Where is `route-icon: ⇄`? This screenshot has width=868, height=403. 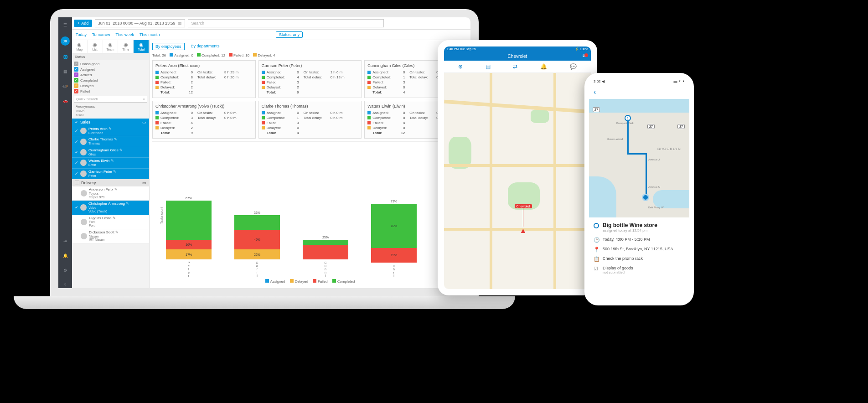 route-icon: ⇄ is located at coordinates (515, 67).